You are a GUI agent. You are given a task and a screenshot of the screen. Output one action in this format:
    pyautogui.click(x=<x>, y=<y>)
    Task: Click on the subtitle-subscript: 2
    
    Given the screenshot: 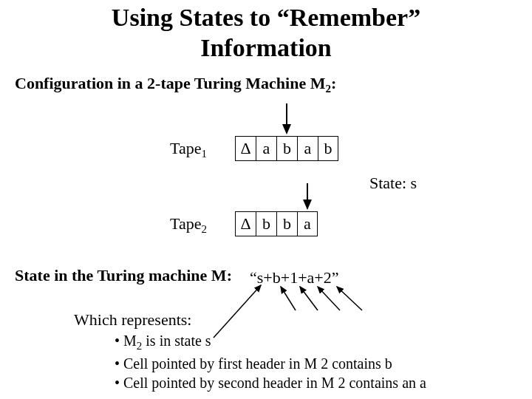 What is the action you would take?
    pyautogui.click(x=328, y=89)
    